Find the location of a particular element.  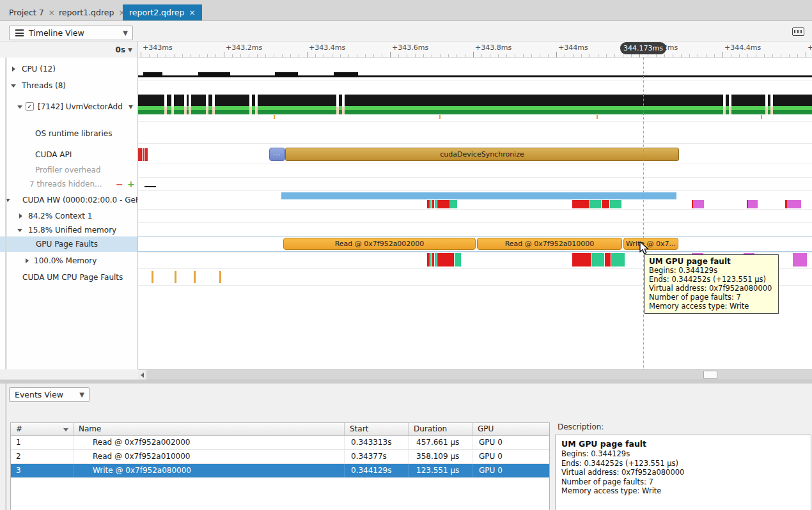

arrow-left-icon is located at coordinates (142, 375).